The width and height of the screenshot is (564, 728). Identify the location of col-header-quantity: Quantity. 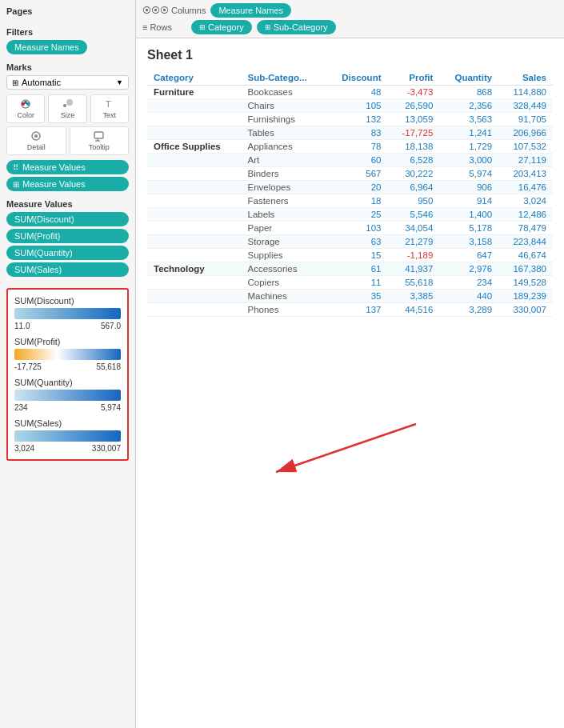
(469, 78).